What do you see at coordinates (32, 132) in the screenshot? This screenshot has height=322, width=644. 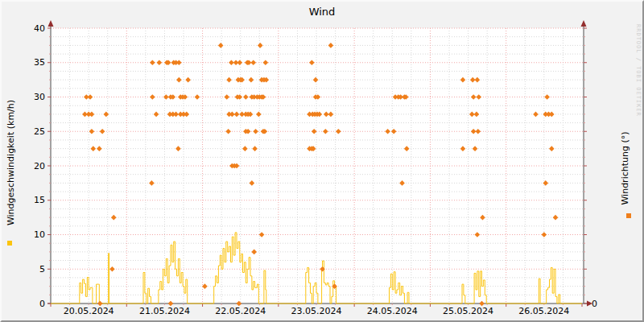 I see `left-axis-tick-label: 25` at bounding box center [32, 132].